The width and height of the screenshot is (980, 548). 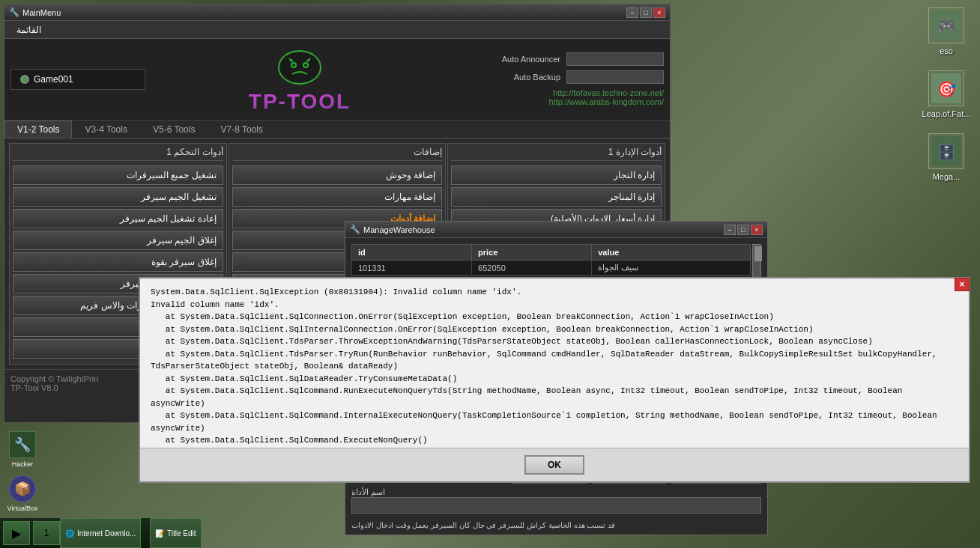 I want to click on game-selector: Game001, so click(x=78, y=79).